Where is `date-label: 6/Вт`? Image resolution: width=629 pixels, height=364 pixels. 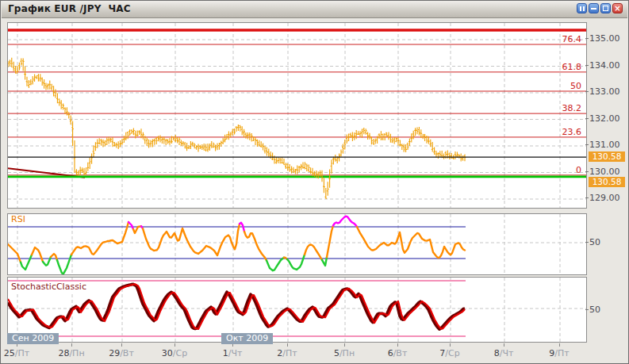 date-label: 6/Вт is located at coordinates (398, 354).